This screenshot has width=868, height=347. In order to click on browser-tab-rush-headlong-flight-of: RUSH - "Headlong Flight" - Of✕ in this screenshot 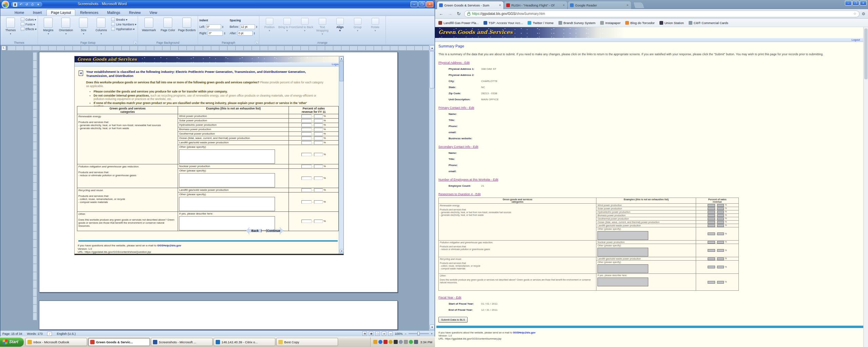, I will do `click(536, 5)`.